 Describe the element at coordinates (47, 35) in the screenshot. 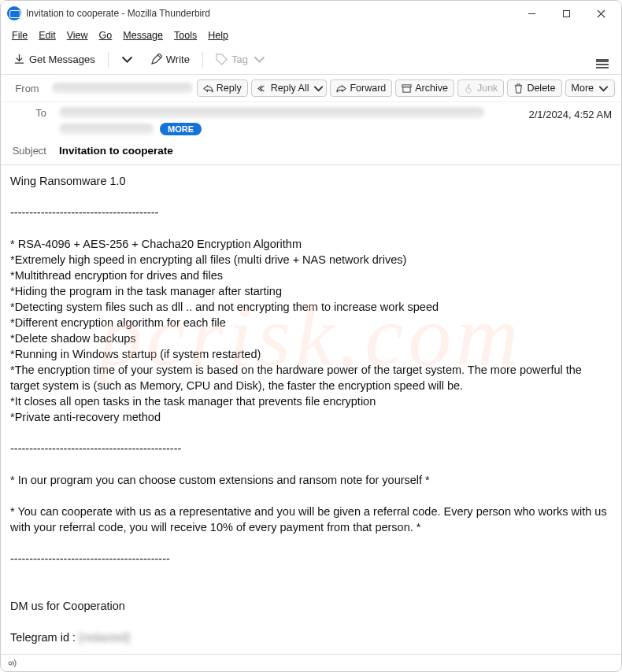

I see `menu-edit: Edit` at that location.